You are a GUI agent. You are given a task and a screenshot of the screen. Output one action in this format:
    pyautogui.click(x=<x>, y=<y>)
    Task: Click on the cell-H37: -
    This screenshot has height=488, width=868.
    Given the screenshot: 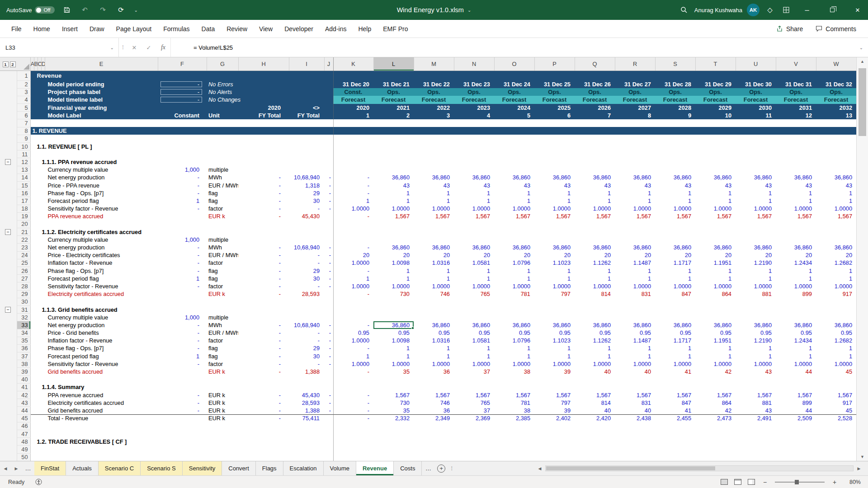 What is the action you would take?
    pyautogui.click(x=264, y=356)
    